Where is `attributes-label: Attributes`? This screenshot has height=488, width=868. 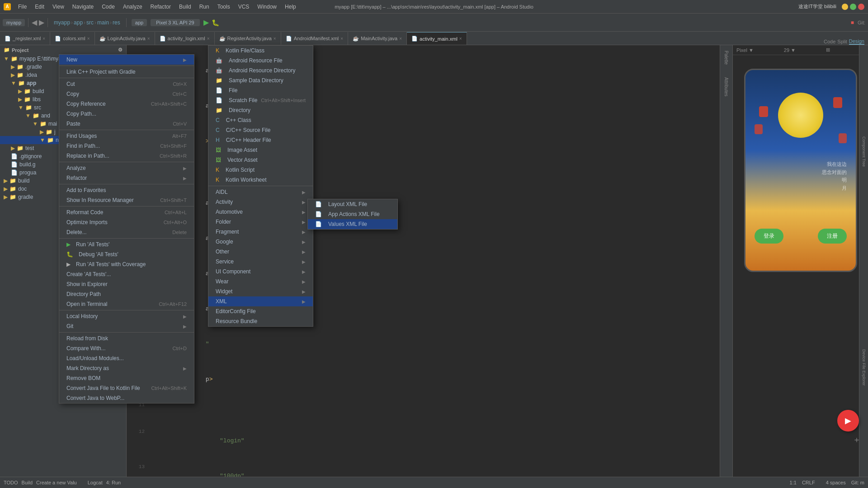
attributes-label: Attributes is located at coordinates (726, 87).